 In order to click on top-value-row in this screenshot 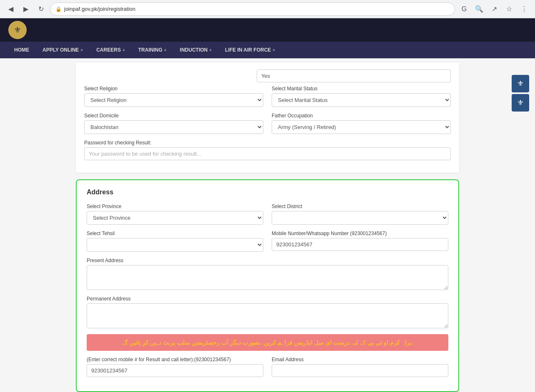, I will do `click(268, 76)`.